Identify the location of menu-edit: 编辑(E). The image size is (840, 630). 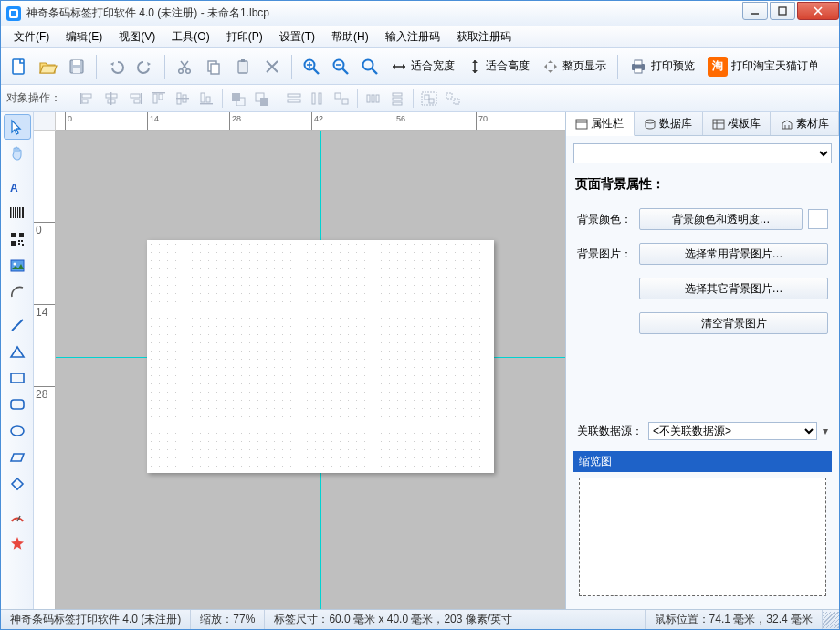
(84, 37).